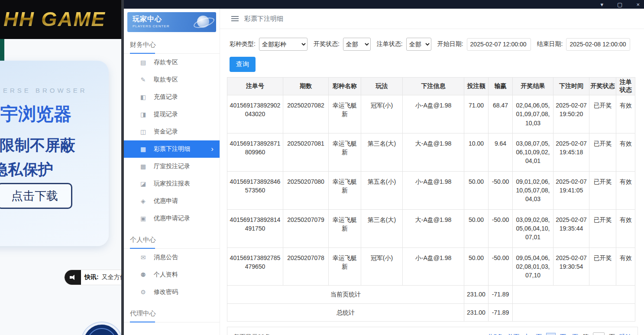  What do you see at coordinates (55, 19) in the screenshot?
I see `site-logo: HH GAME` at bounding box center [55, 19].